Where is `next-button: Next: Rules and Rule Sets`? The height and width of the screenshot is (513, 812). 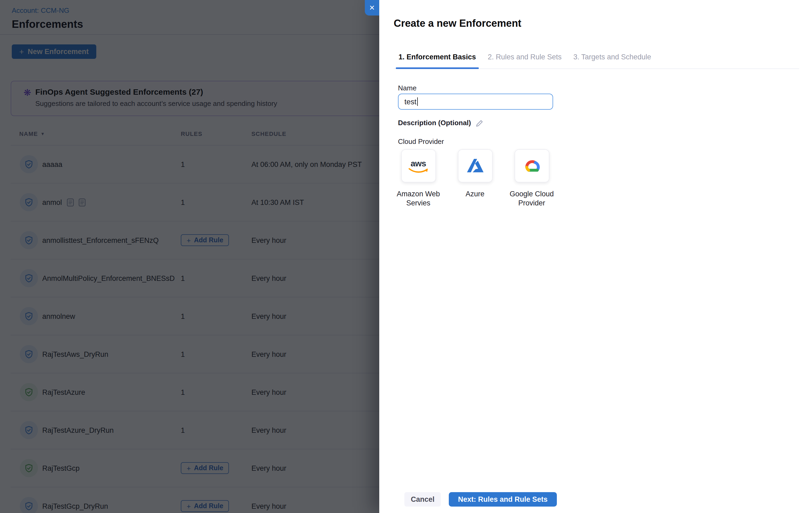
next-button: Next: Rules and Rule Sets is located at coordinates (503, 499).